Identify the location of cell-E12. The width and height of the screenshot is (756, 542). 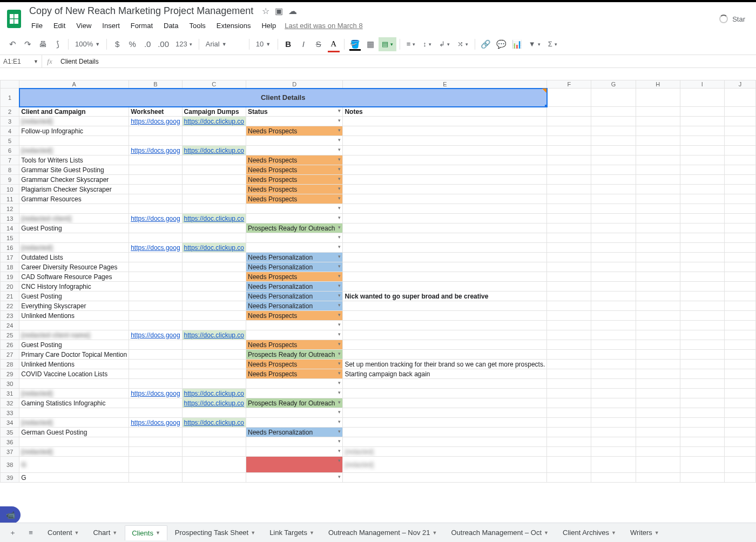
(445, 209).